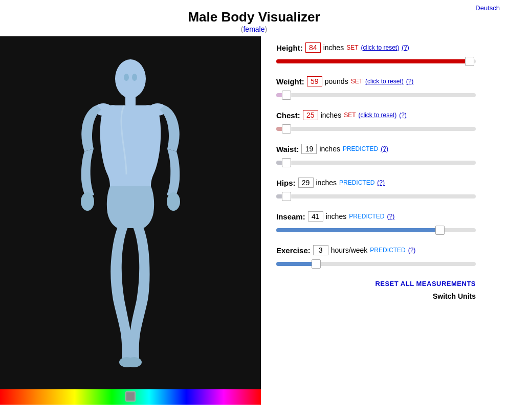 The width and height of the screenshot is (508, 420). Describe the element at coordinates (130, 396) in the screenshot. I see `color-bar-thumb` at that location.